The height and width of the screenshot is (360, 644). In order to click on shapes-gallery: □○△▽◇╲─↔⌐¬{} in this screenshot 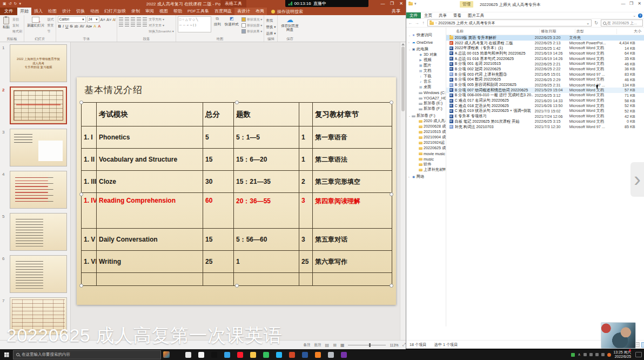, I will do `click(194, 24)`.